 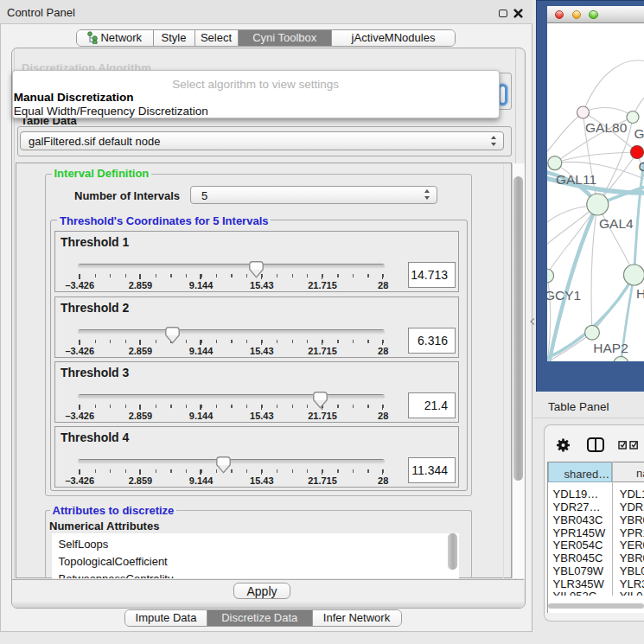 What do you see at coordinates (610, 348) in the screenshot?
I see `svg-text: HAP2` at bounding box center [610, 348].